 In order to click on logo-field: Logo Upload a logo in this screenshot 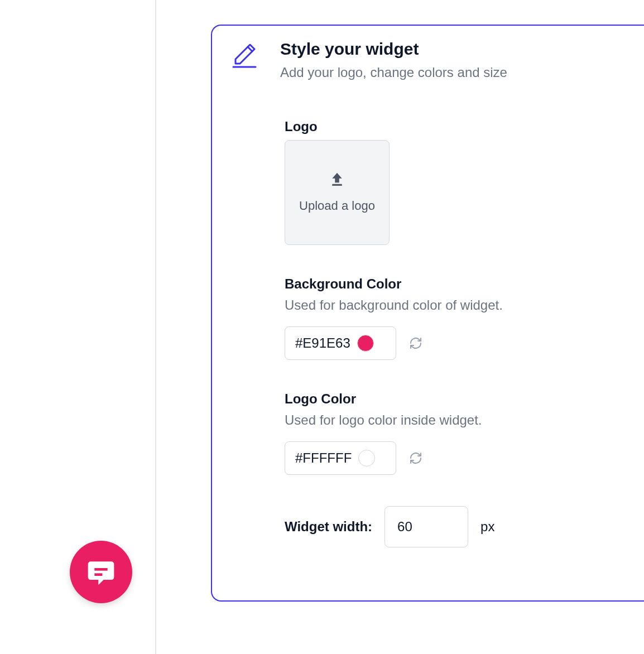, I will do `click(464, 182)`.